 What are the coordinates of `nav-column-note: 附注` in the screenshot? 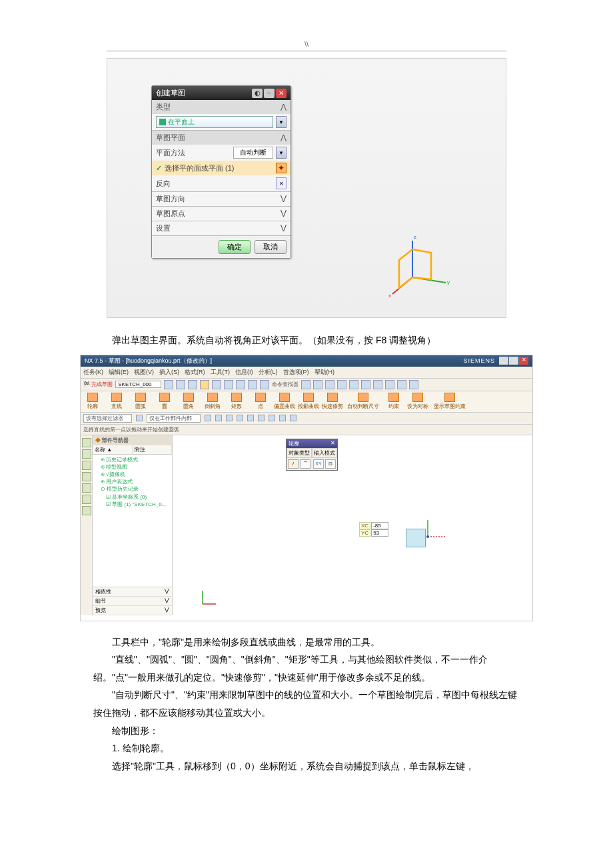 It's located at (153, 449).